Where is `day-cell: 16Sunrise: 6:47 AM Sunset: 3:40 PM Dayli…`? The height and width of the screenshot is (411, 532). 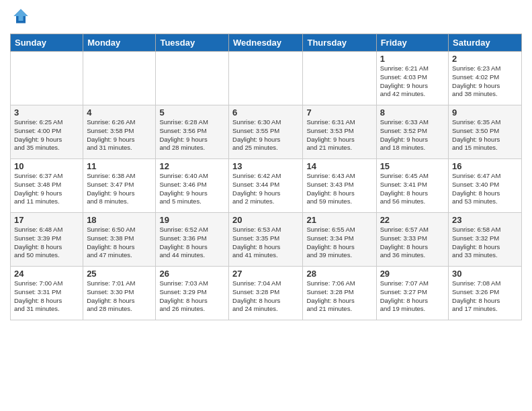
day-cell: 16Sunrise: 6:47 AM Sunset: 3:40 PM Dayli… is located at coordinates (485, 186).